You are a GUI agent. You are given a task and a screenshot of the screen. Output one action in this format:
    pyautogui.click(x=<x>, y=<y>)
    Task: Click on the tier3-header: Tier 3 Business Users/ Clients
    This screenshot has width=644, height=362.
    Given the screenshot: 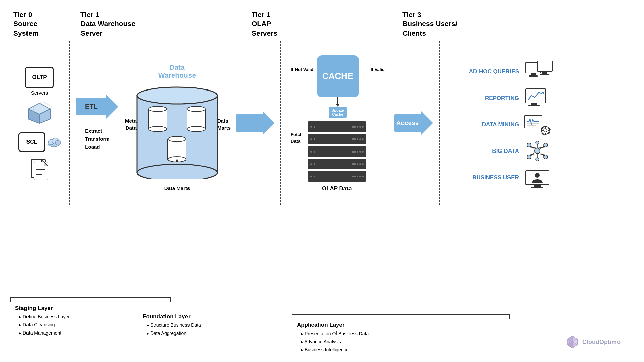 What is the action you would take?
    pyautogui.click(x=517, y=24)
    